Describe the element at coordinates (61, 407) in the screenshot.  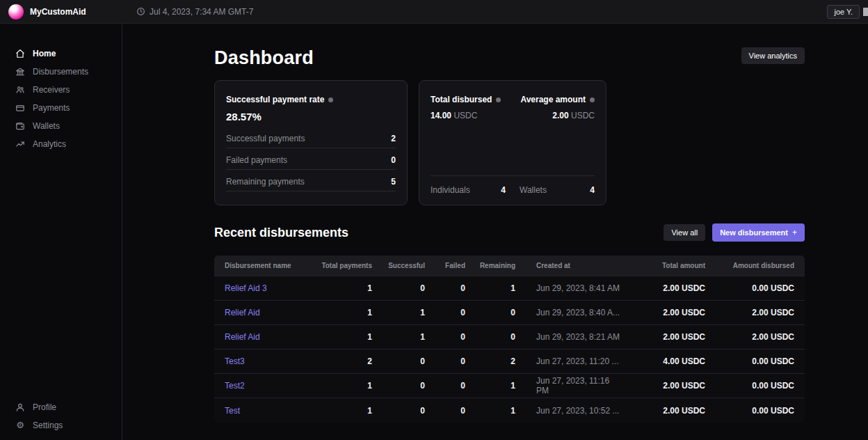
I see `sidebar-item-profile: Profile` at that location.